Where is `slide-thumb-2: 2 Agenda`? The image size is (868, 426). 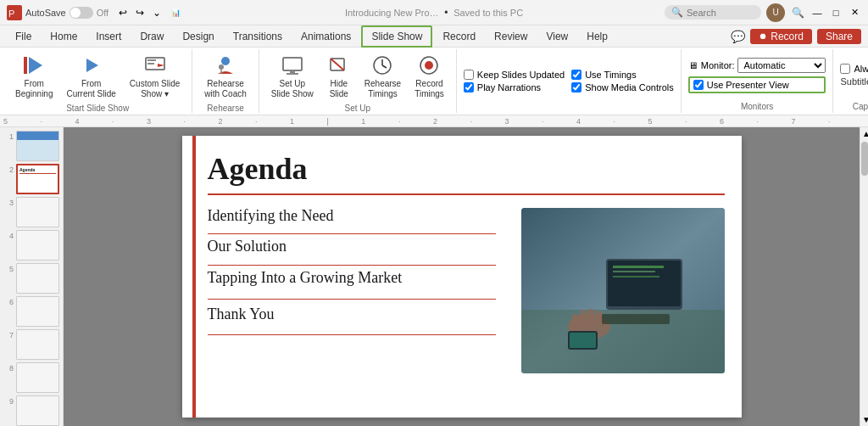 slide-thumb-2: 2 Agenda is located at coordinates (31, 179).